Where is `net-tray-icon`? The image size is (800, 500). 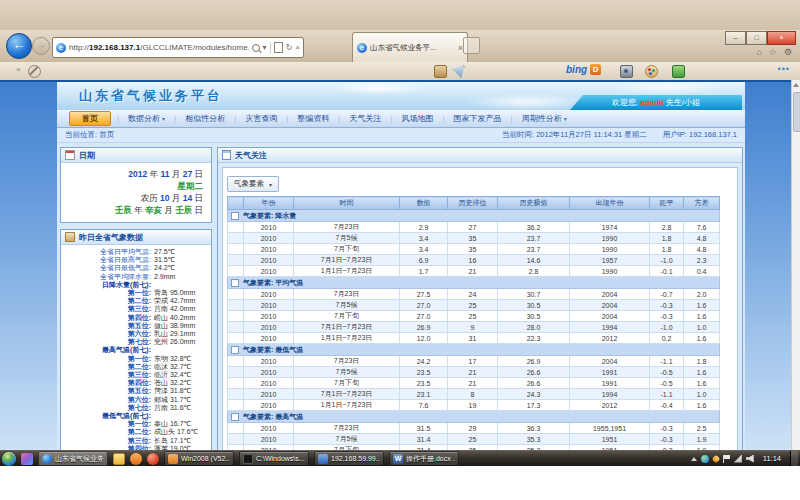 net-tray-icon is located at coordinates (738, 459).